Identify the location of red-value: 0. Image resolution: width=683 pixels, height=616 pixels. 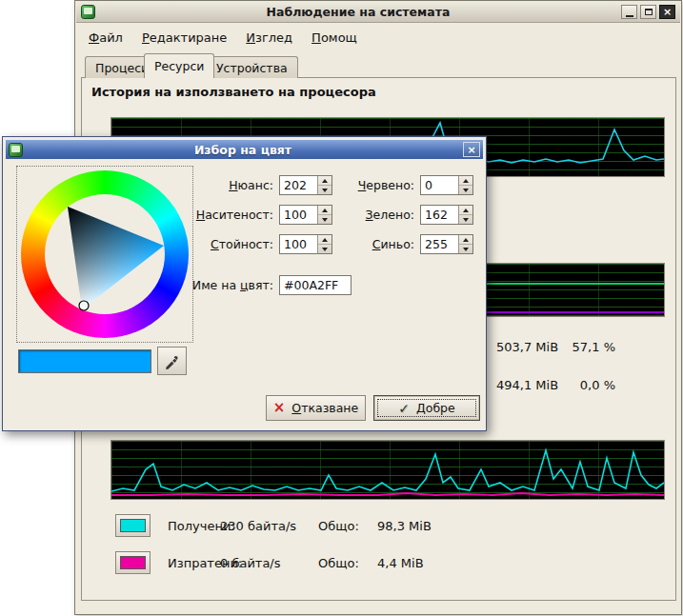
(440, 185).